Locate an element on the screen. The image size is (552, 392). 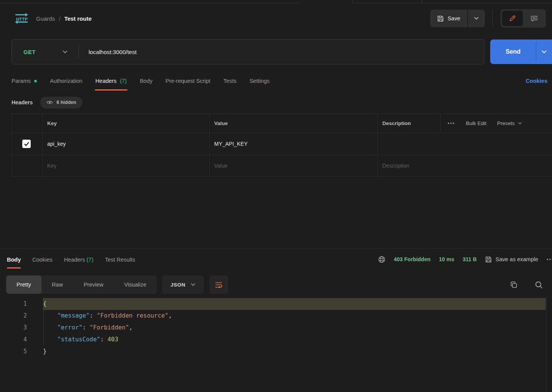
code-line-2: 2 "message": "Forbidden resource", is located at coordinates (276, 316).